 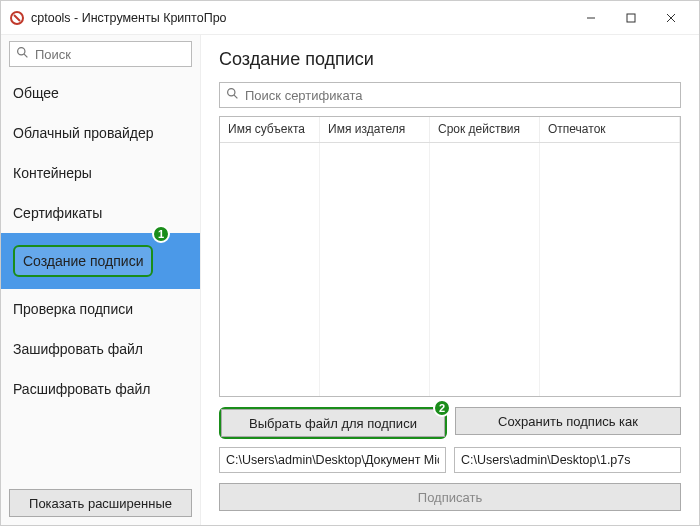 I want to click on table-header: Имя субъекта Имя издателя Срок действия …, so click(x=450, y=130).